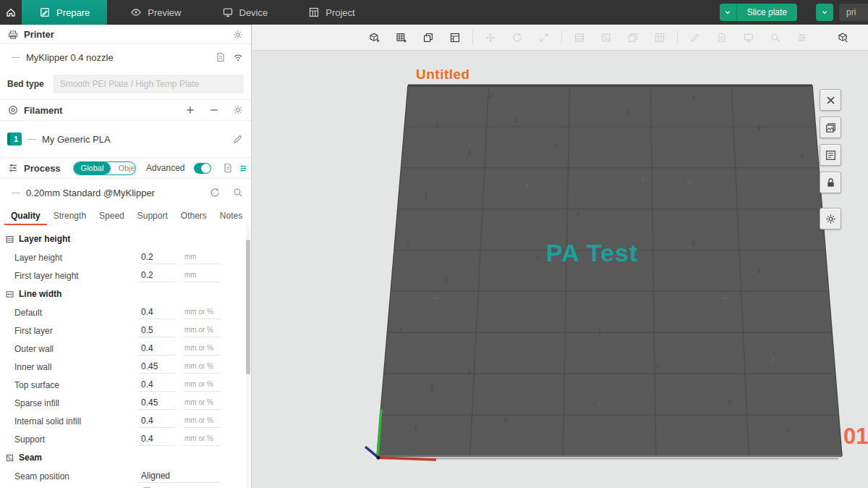  Describe the element at coordinates (830, 100) in the screenshot. I see `close-icon` at that location.